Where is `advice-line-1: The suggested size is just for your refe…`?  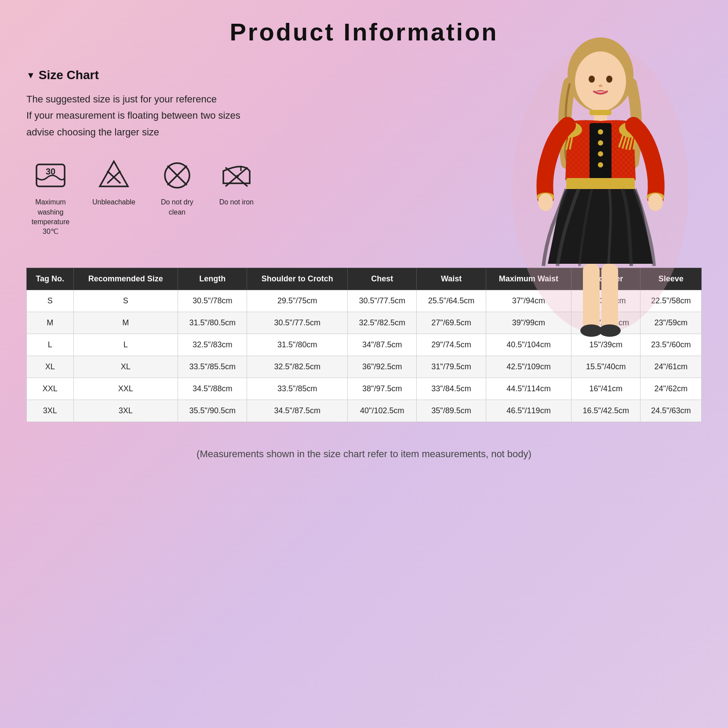 advice-line-1: The suggested size is just for your refe… is located at coordinates (254, 99).